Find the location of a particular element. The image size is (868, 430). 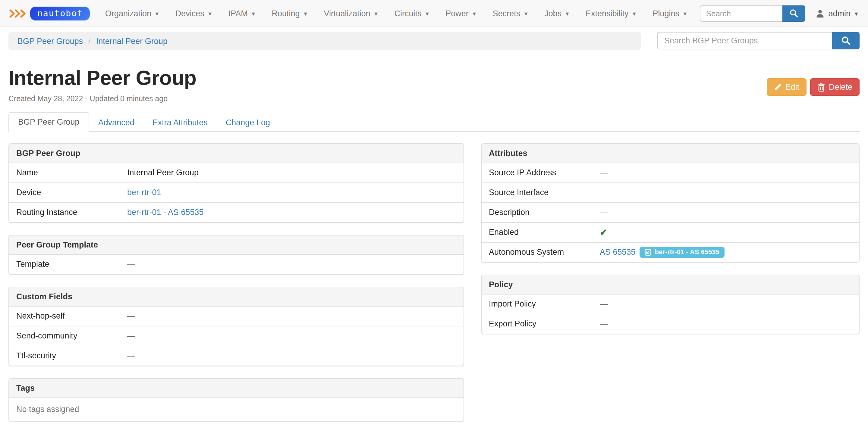

navbar-item-jobs: Jobs▼ is located at coordinates (557, 13).